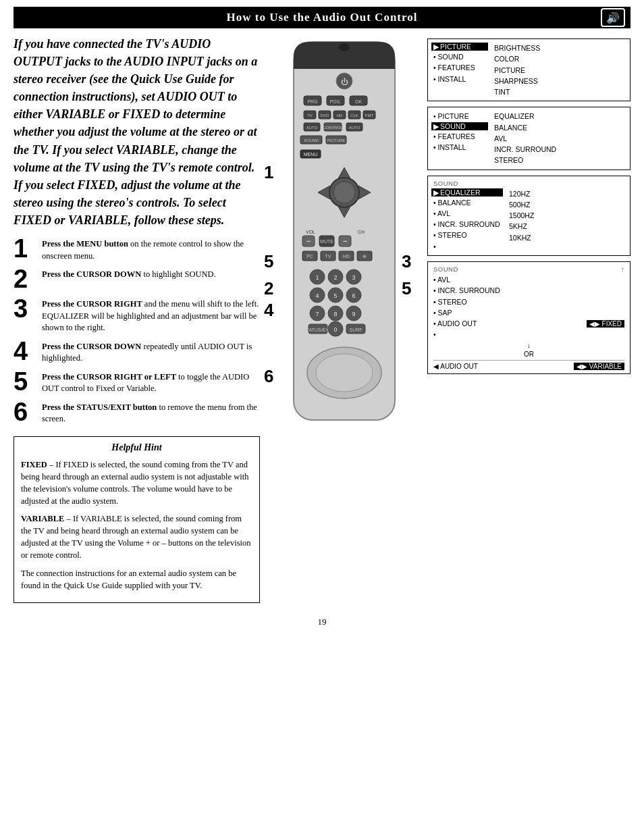 The image size is (644, 834). What do you see at coordinates (151, 250) in the screenshot?
I see `step-1-text: Press the MENU button on the remote cont…` at bounding box center [151, 250].